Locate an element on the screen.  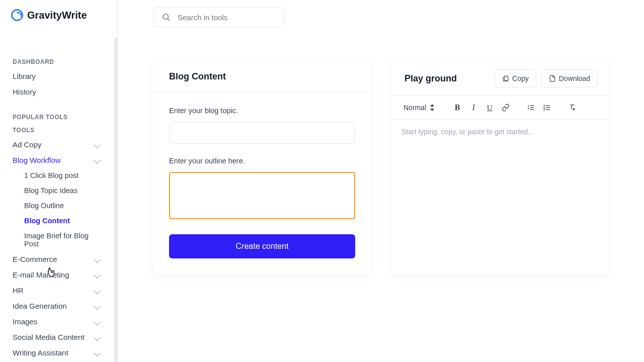
link-icon is located at coordinates (506, 108).